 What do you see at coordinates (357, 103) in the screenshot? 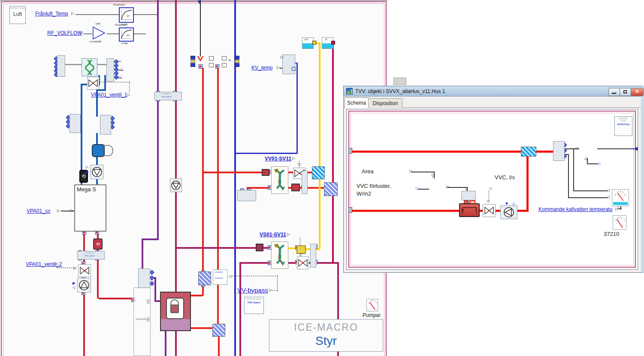
I see `tab-schema: Schema` at bounding box center [357, 103].